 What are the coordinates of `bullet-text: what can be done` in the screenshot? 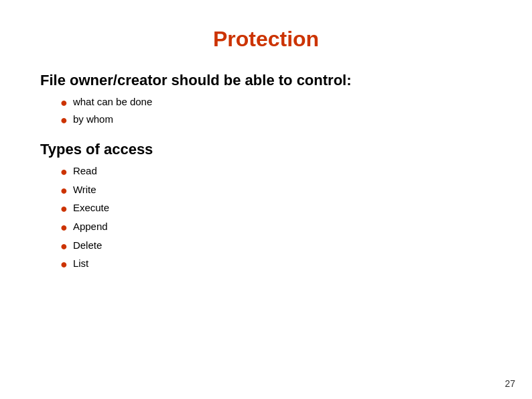 It's located at (113, 102).